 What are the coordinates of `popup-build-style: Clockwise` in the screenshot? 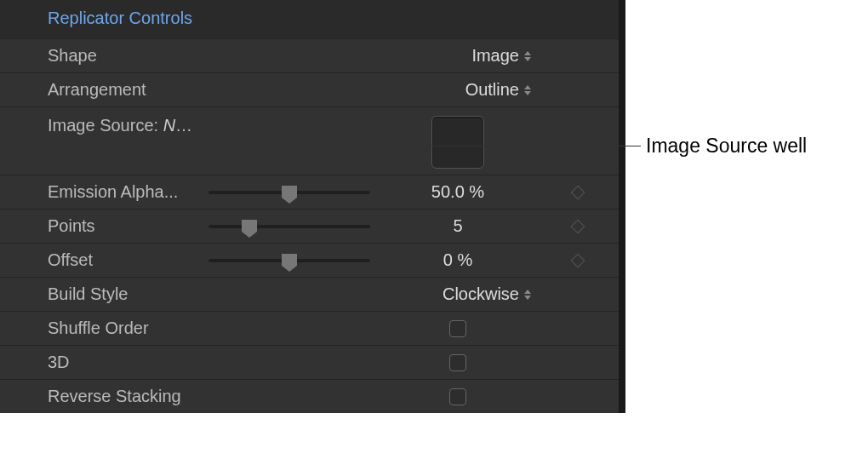 It's located at (460, 295).